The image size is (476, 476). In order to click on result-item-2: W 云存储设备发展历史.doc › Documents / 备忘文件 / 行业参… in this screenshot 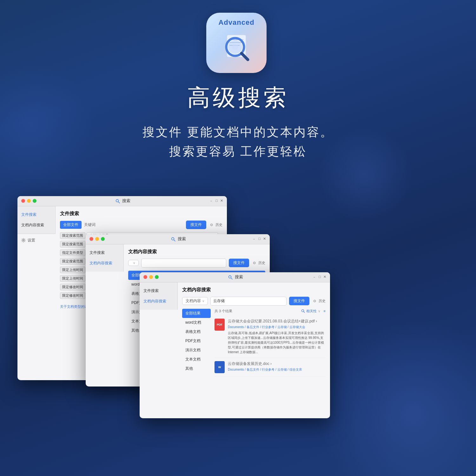, I will do `click(270, 367)`.